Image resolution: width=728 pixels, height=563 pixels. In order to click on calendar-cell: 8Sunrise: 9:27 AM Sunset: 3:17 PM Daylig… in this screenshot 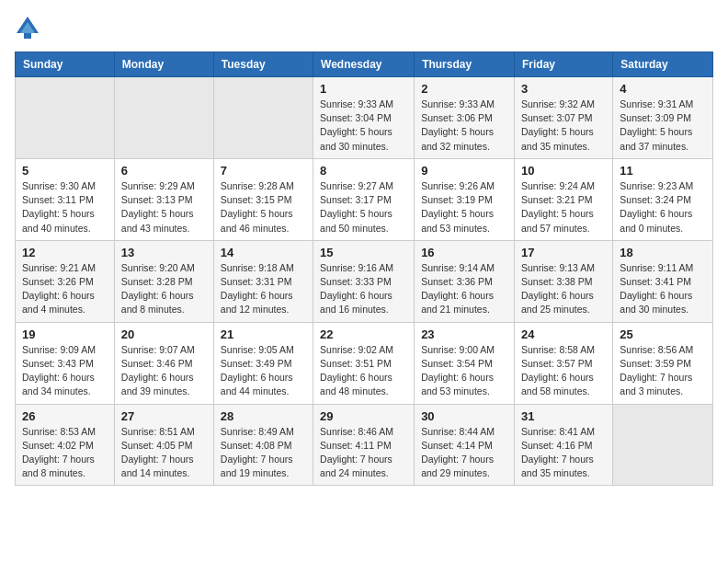, I will do `click(364, 199)`.